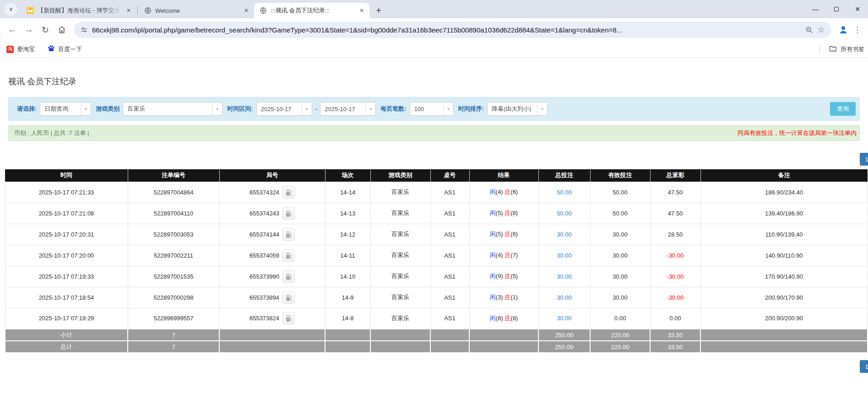 The image size is (868, 420). I want to click on cell-payout: 0.00, so click(675, 318).